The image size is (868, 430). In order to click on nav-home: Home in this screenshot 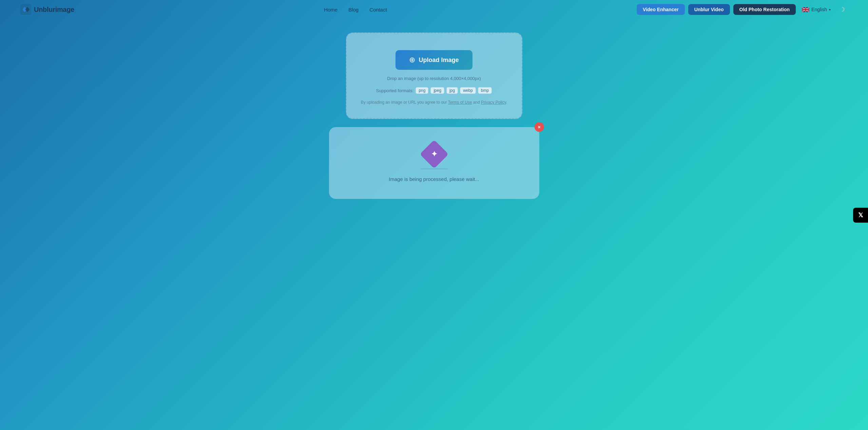, I will do `click(331, 9)`.